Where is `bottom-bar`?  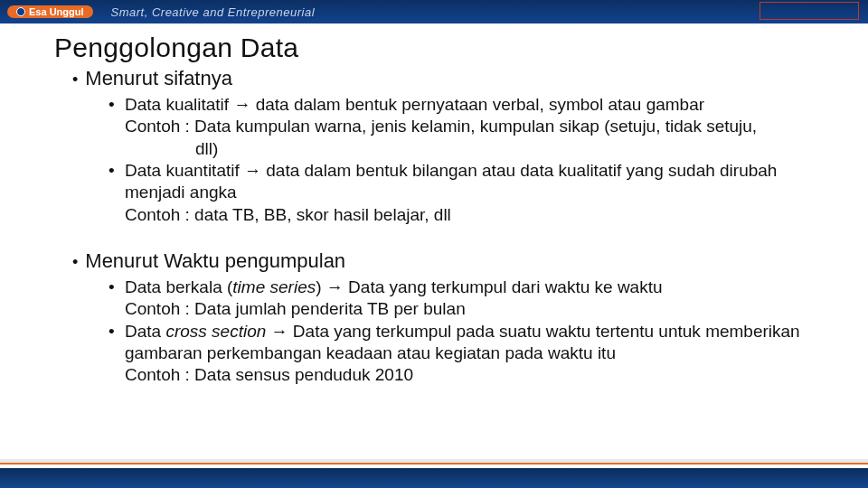
bottom-bar is located at coordinates (434, 475).